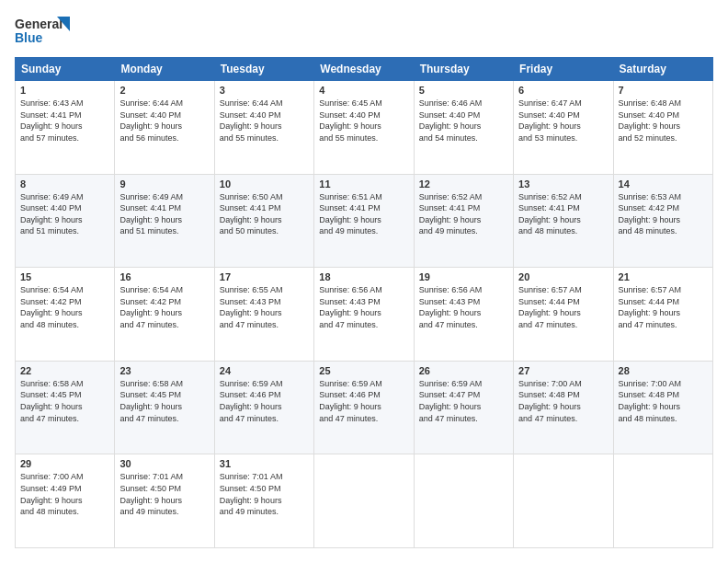  Describe the element at coordinates (265, 214) in the screenshot. I see `day-info: Sunrise: 6:50 AM Sunset: 4:41 PM Dayligh…` at that location.